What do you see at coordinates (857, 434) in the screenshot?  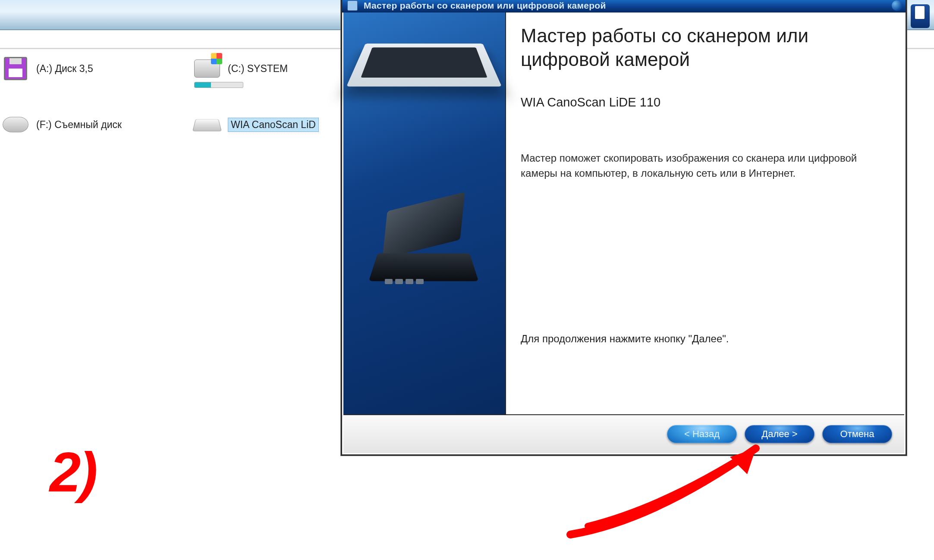 I see `cancel-button: Отмена` at bounding box center [857, 434].